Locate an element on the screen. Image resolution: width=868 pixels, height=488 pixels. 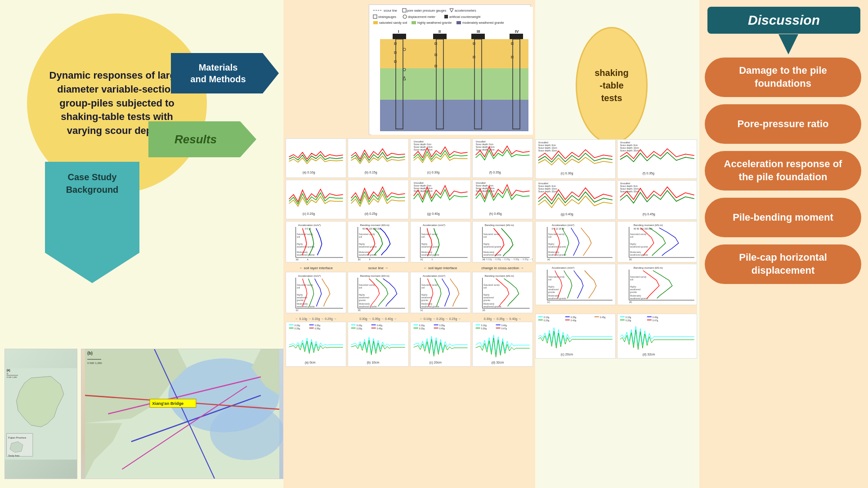
depth-chart-d1: Bending moment (kN·m) Saturated sandy so… is located at coordinates (503, 242).